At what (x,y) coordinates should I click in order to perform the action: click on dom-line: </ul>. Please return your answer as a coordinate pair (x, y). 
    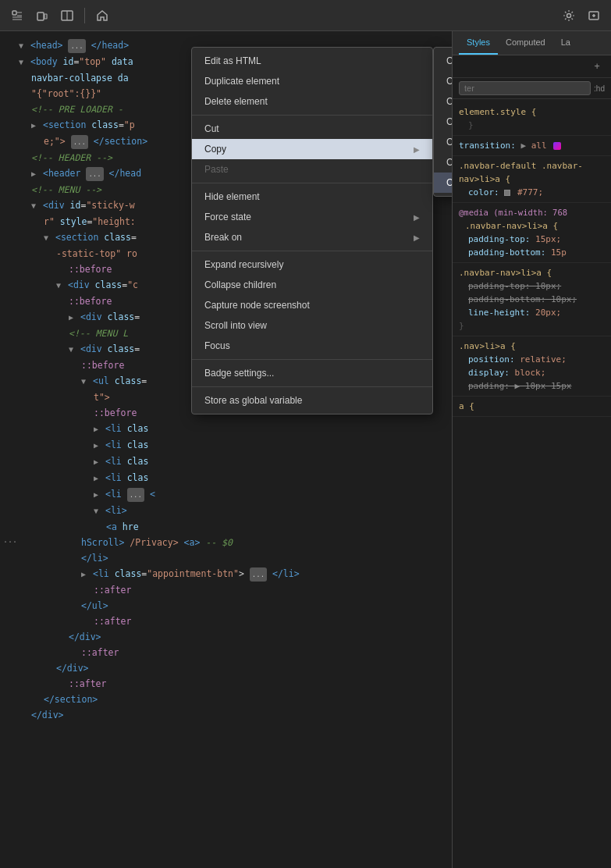
    Looking at the image, I should click on (226, 606).